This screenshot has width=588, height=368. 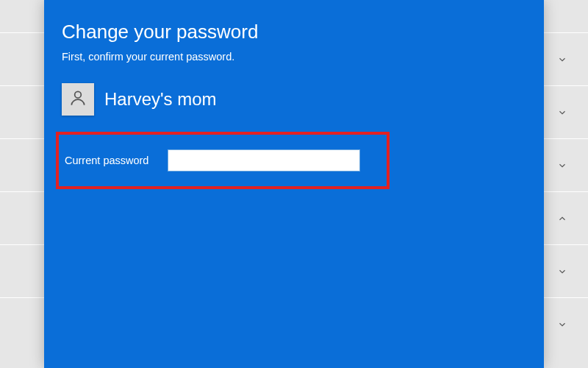 I want to click on dialog-title: Change your password, so click(x=294, y=32).